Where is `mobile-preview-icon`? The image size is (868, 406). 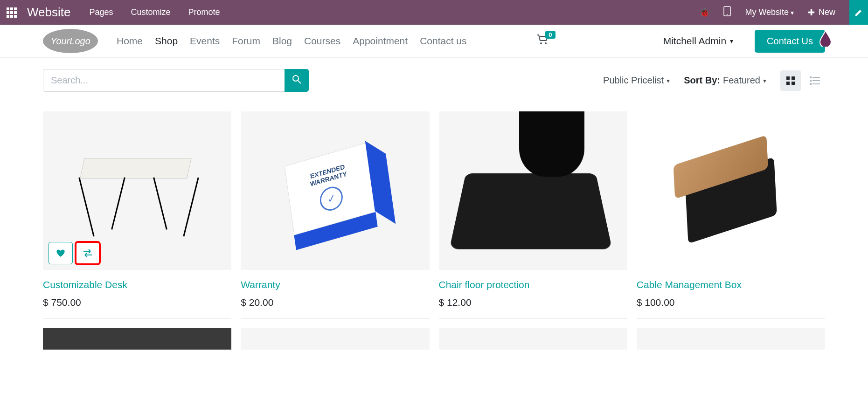
mobile-preview-icon is located at coordinates (727, 12).